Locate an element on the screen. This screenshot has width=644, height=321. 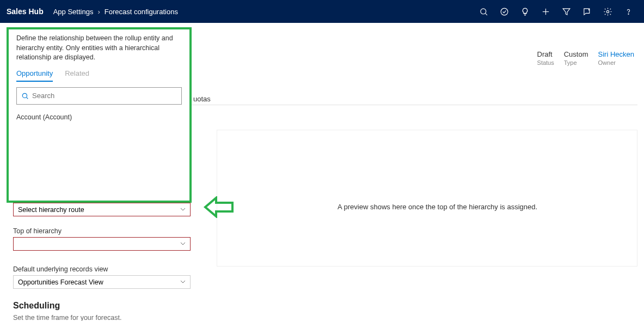
lightbulb-icon is located at coordinates (525, 11).